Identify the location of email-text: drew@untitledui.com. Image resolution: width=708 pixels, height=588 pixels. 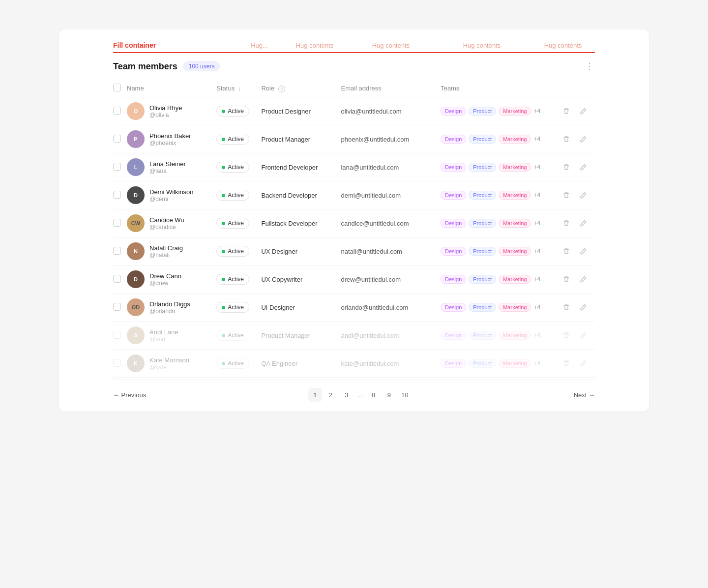
(371, 279).